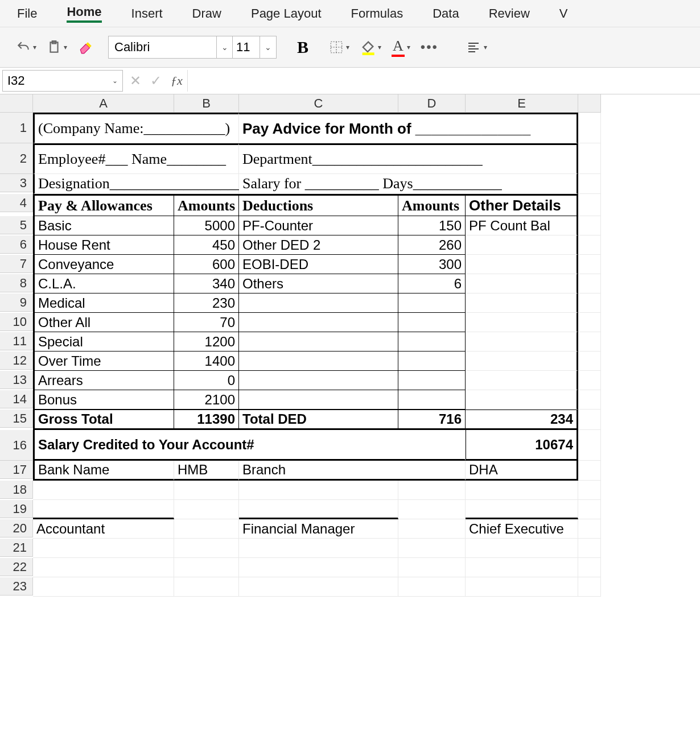 This screenshot has width=700, height=736. What do you see at coordinates (104, 284) in the screenshot?
I see `cell: C.L.A.` at bounding box center [104, 284].